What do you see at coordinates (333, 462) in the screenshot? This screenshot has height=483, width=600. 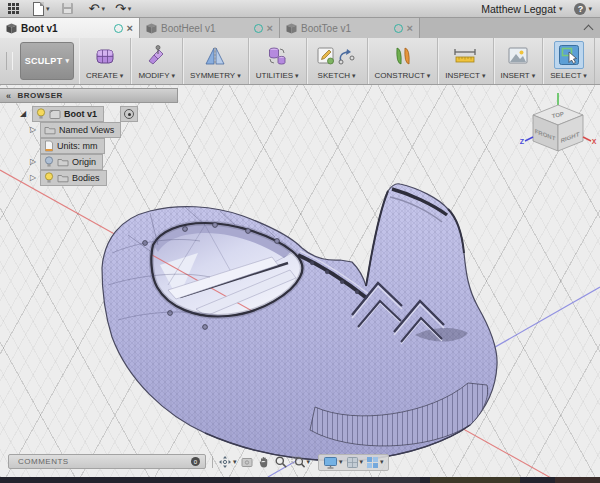 I see `display-settings-button: ▾` at bounding box center [333, 462].